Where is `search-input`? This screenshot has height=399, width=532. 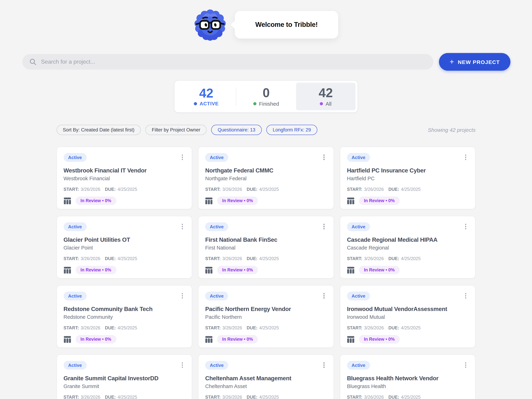
search-input is located at coordinates (234, 62).